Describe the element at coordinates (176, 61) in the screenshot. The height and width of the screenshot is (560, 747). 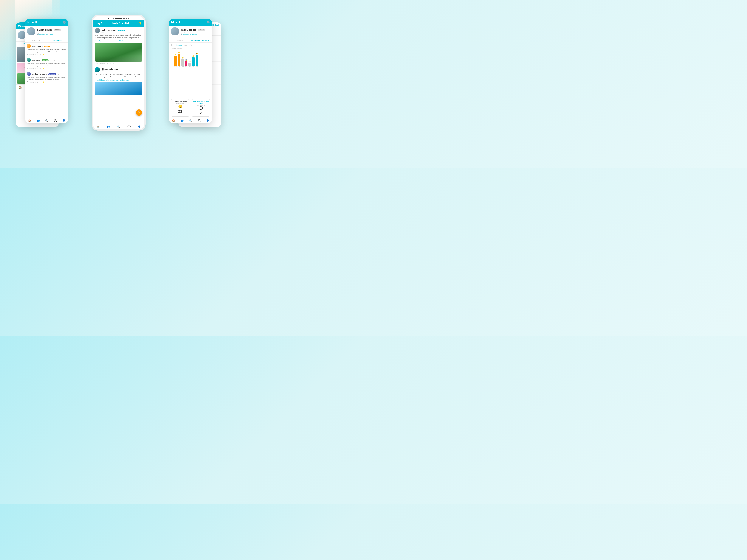
I see `bar-lun: 😟 Lun` at that location.